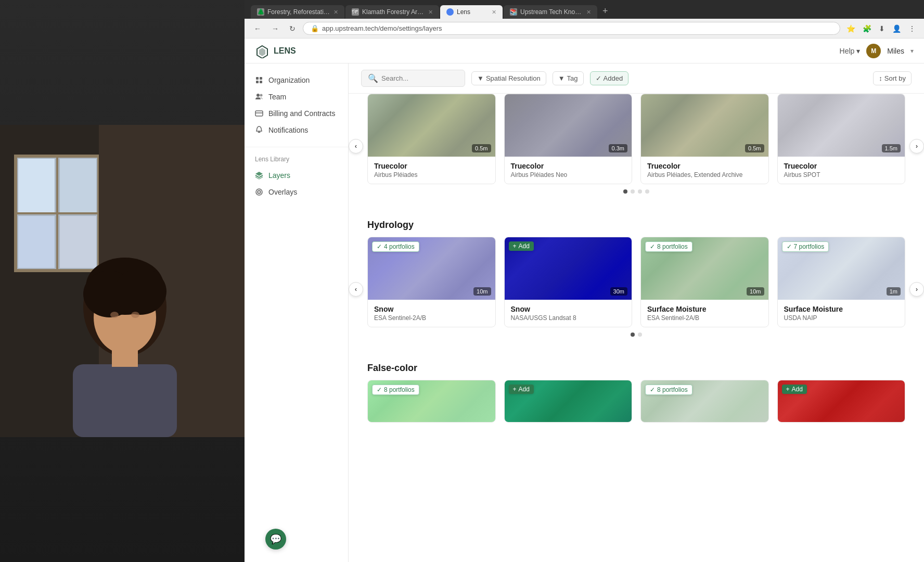  Describe the element at coordinates (298, 12) in the screenshot. I see `tab-forestry: 🌲 Forestry, Reforestation, & For... ✕` at that location.